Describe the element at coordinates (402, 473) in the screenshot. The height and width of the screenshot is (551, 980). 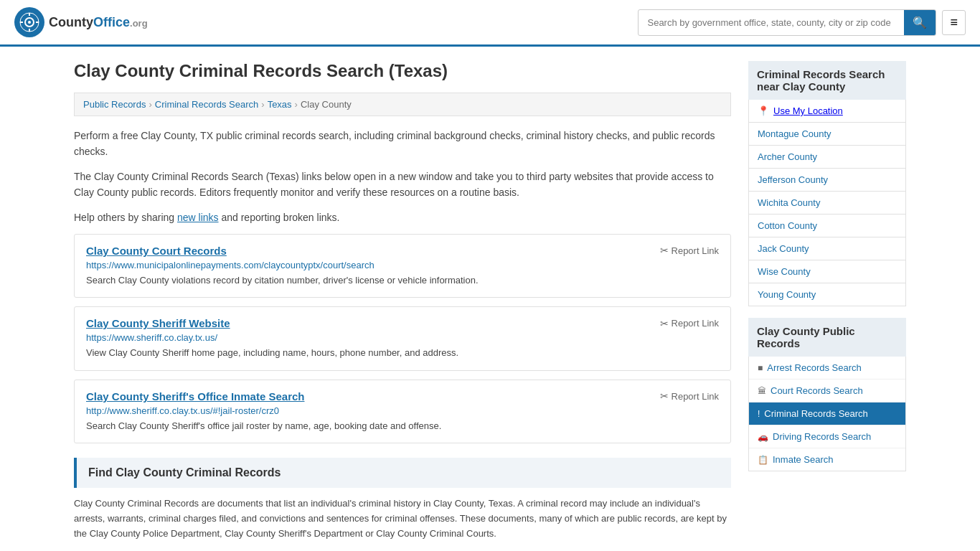
I see `find-section: Find Clay County Criminal Records` at that location.